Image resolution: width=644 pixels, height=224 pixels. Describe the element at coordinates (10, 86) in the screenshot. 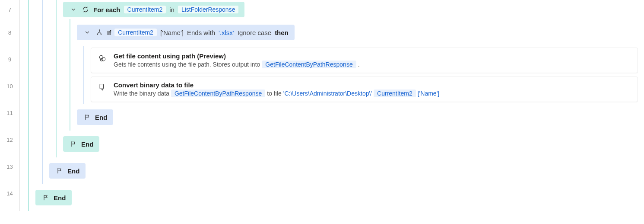

I see `line-number: 10` at that location.